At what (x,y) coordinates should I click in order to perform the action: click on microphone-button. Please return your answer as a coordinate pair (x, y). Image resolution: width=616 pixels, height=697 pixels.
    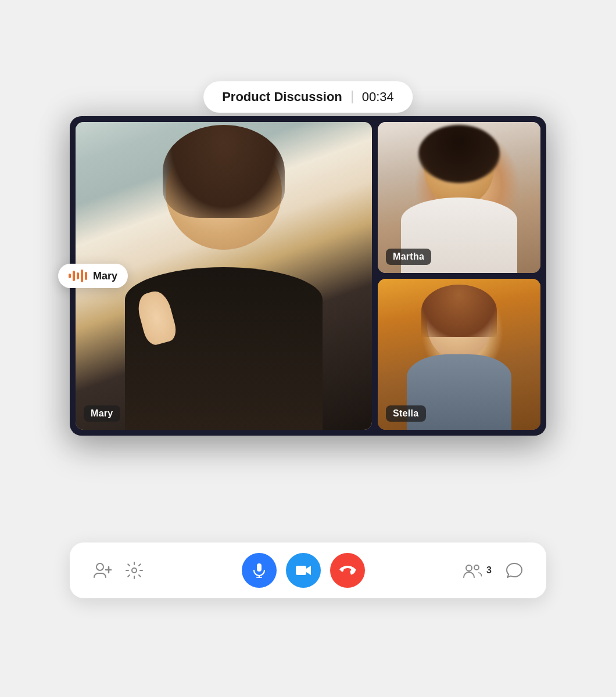
    Looking at the image, I should click on (259, 570).